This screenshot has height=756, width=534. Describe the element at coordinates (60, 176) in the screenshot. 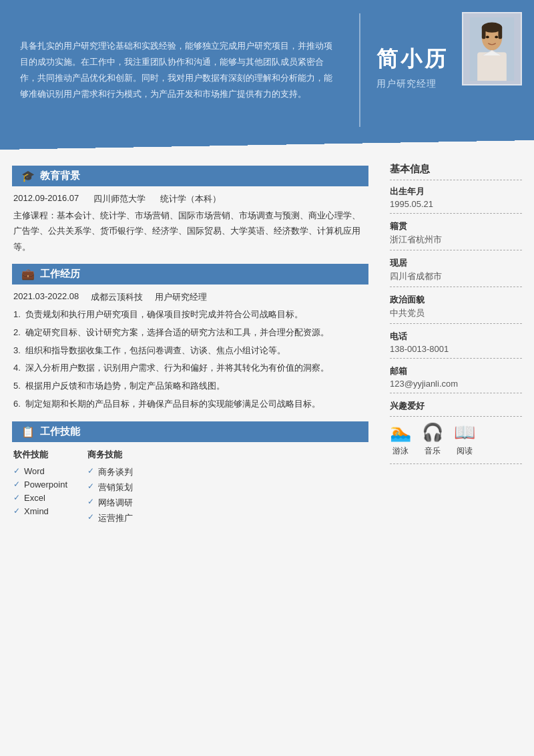

I see `education-label: 教育背景` at that location.